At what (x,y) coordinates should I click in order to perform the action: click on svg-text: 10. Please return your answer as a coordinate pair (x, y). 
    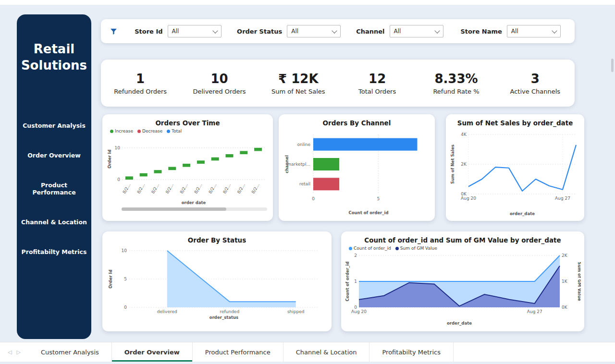
    Looking at the image, I should click on (124, 251).